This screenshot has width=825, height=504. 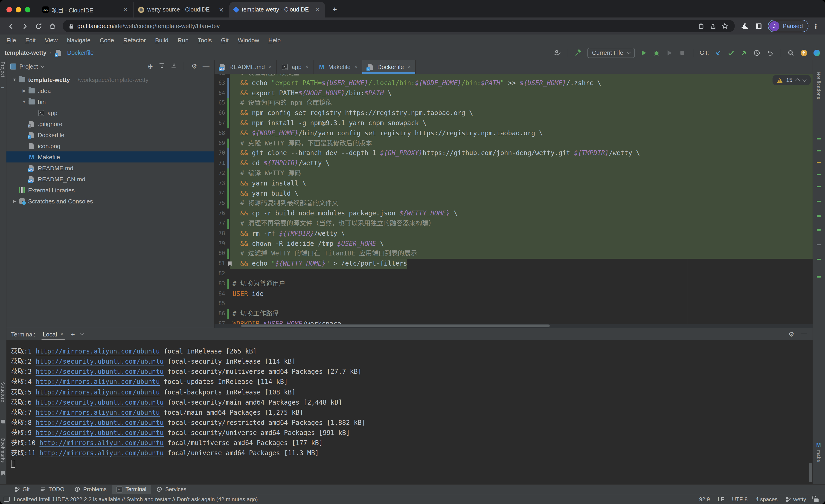 I want to click on extensions-puzzle-icon, so click(x=745, y=26).